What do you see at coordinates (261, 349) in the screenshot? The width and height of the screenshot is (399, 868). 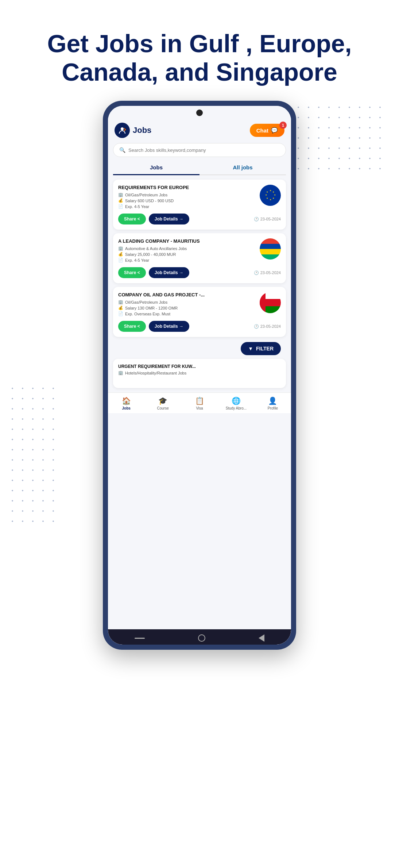 I see `filter-button: ▼ FILTER` at bounding box center [261, 349].